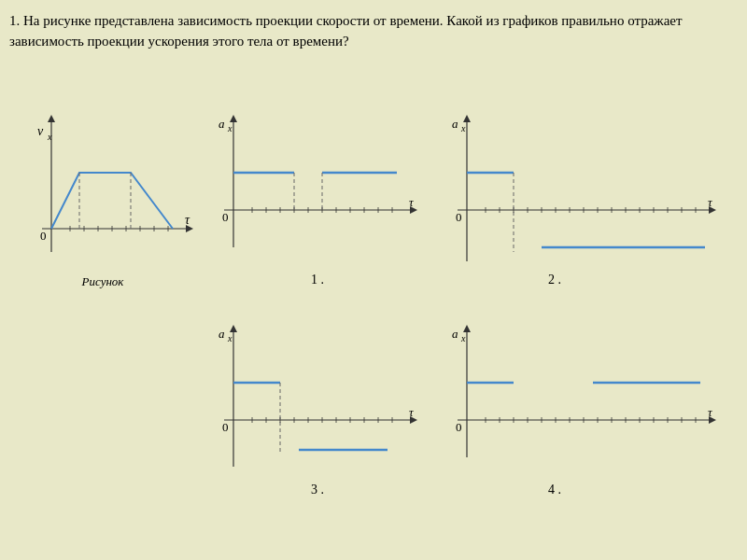 The image size is (747, 560). Describe the element at coordinates (103, 282) in the screenshot. I see `main-figure-label: Рисунок` at that location.